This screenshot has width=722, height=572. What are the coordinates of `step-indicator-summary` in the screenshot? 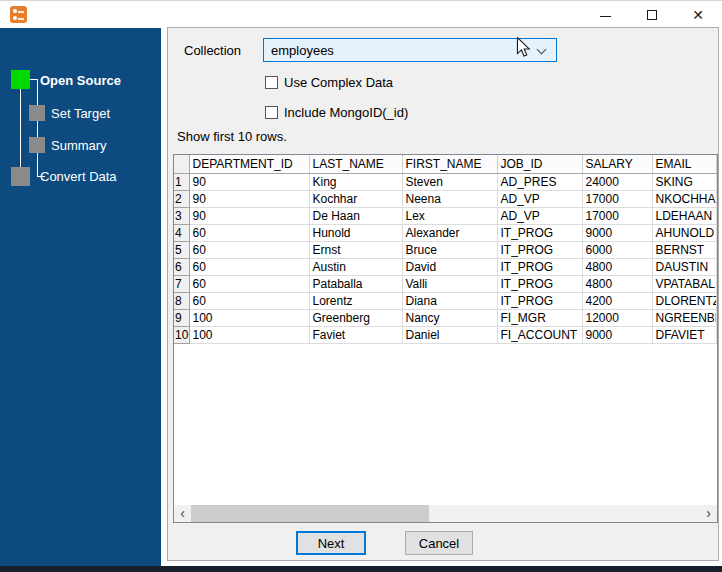 It's located at (37, 145).